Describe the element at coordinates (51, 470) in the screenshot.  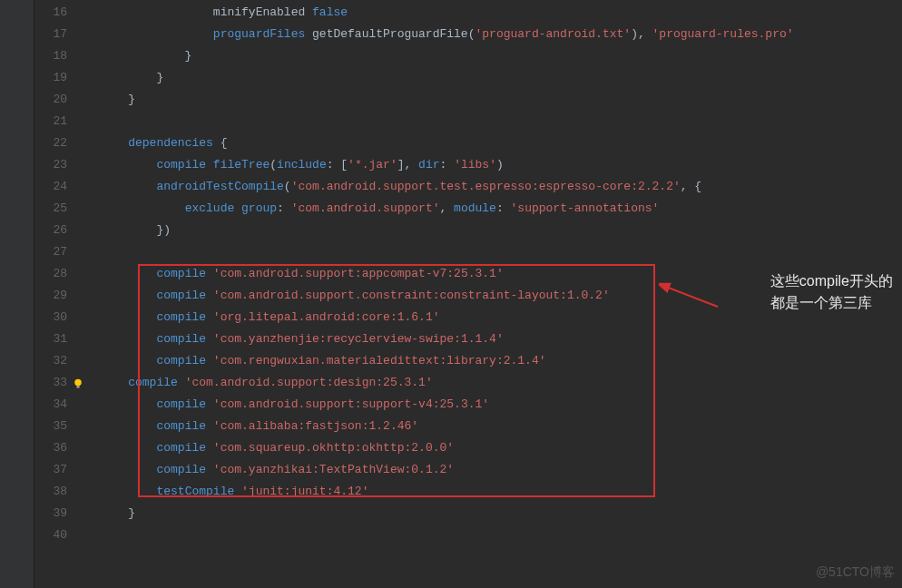
I see `line-number: 37` at that location.